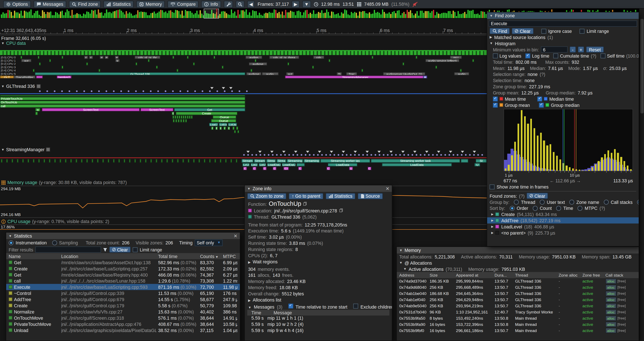  What do you see at coordinates (283, 313) in the screenshot?
I see `messages-col-message: Message` at bounding box center [283, 313].